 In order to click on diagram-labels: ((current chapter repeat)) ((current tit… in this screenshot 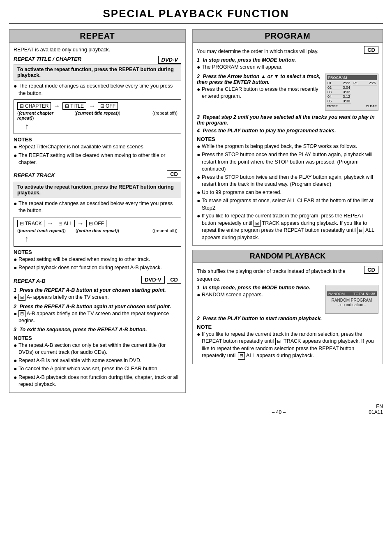, I will do `click(97, 115)`.